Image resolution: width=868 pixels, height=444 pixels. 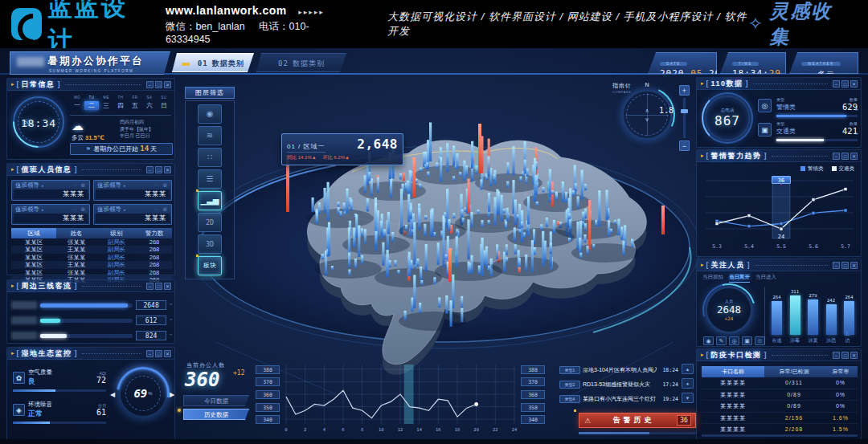 I want to click on zoom-out-button: −, so click(x=685, y=146).